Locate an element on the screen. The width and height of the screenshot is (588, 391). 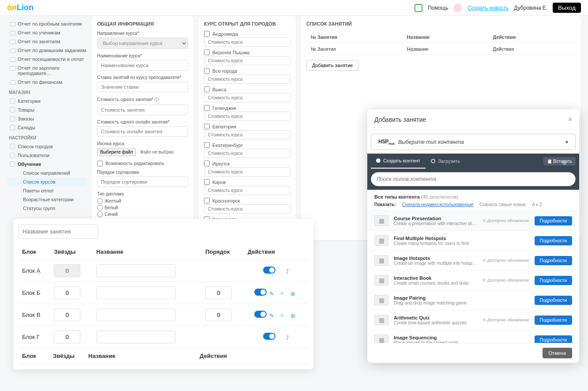
content-type-item: ▦Arithmetic QuizCreate time-based arithm… is located at coordinates (473, 320).